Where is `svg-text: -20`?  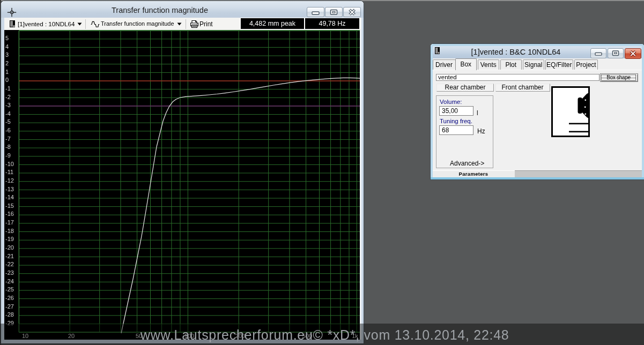 svg-text: -20 is located at coordinates (10, 248).